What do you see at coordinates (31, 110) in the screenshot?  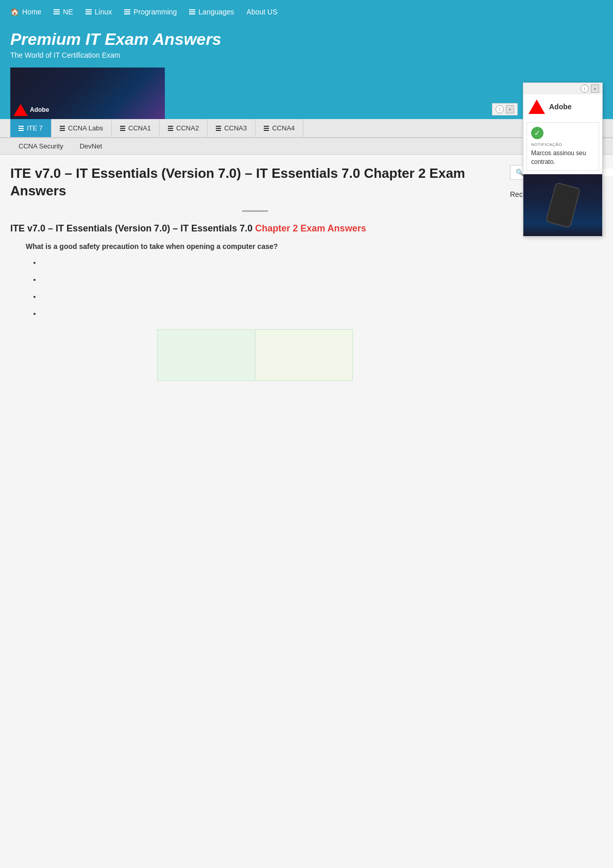 I see `adobe-logo-hero: Adobe` at bounding box center [31, 110].